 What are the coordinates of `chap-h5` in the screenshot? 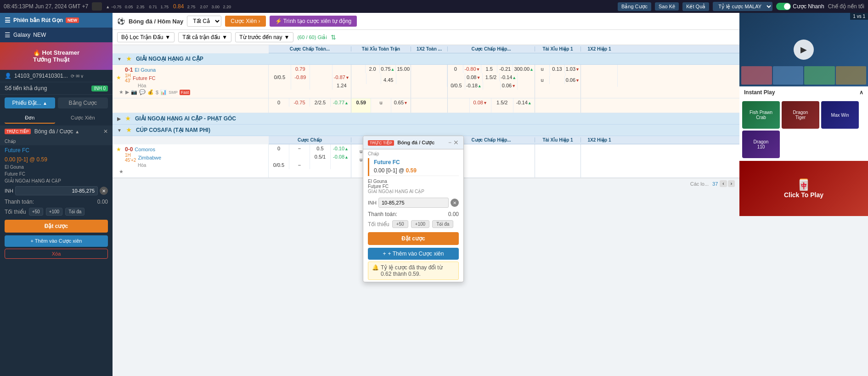 It's located at (280, 85).